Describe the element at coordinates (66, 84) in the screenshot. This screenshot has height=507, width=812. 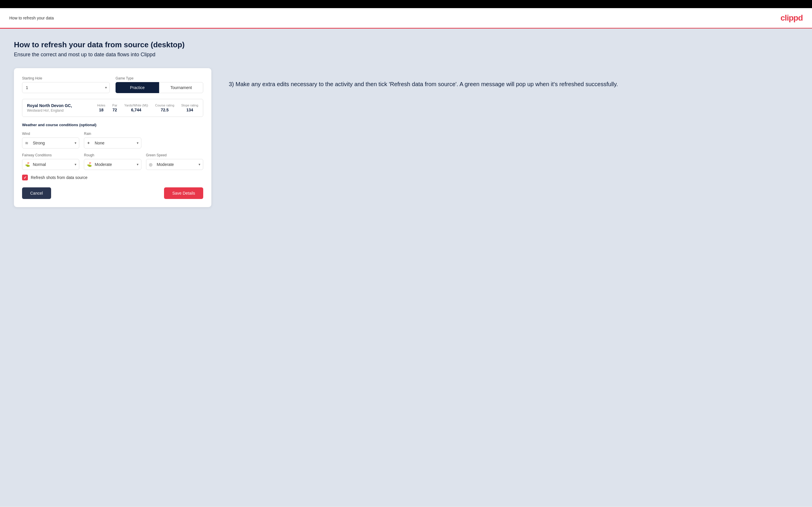
I see `starting-hole-group: Starting Hole 1 10 ▾` at that location.